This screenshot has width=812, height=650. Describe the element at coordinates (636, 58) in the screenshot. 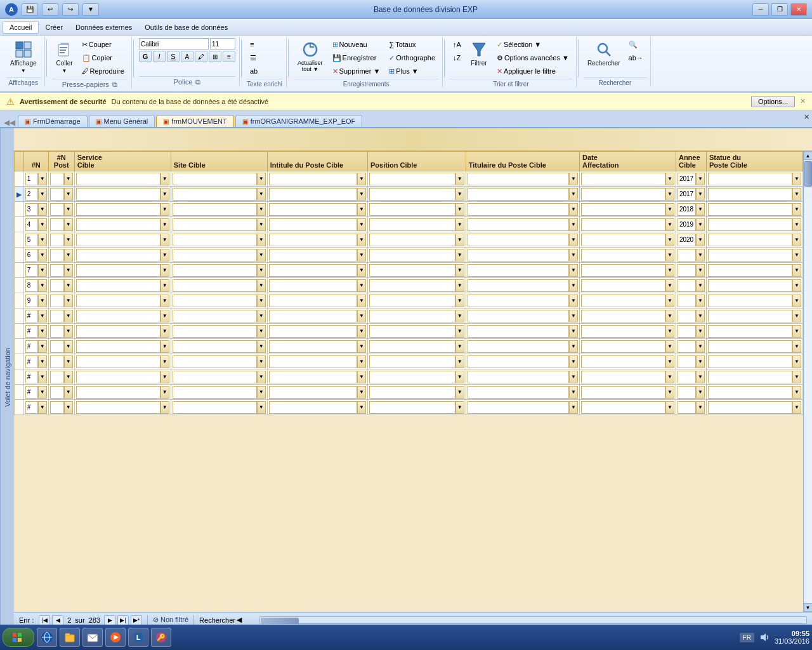

I see `abc-btn: ab→` at that location.